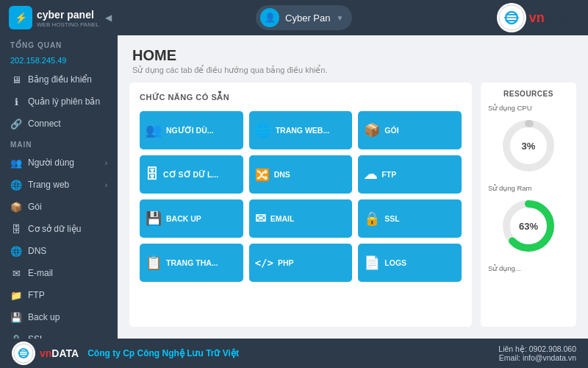 The width and height of the screenshot is (588, 368). What do you see at coordinates (528, 271) in the screenshot?
I see `disk-resource: Sử dụng...` at bounding box center [528, 271].